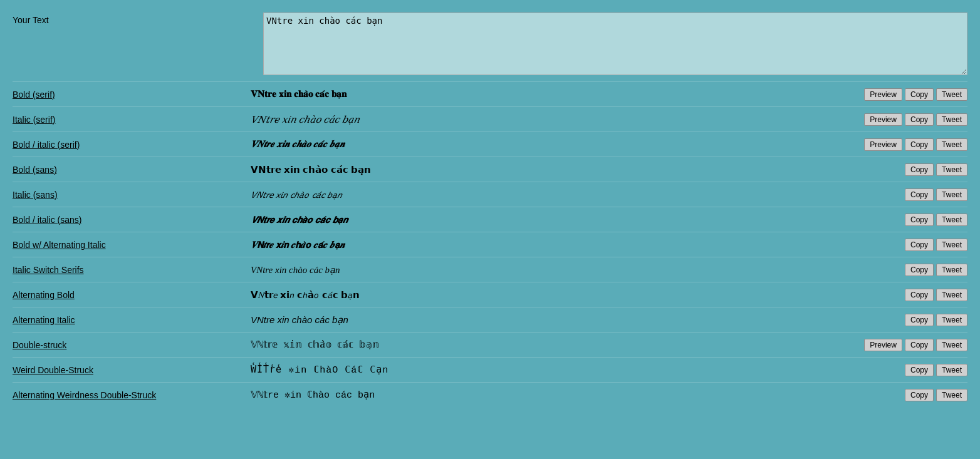  I want to click on copy-button-bold-italic-serif: Copy, so click(919, 145).